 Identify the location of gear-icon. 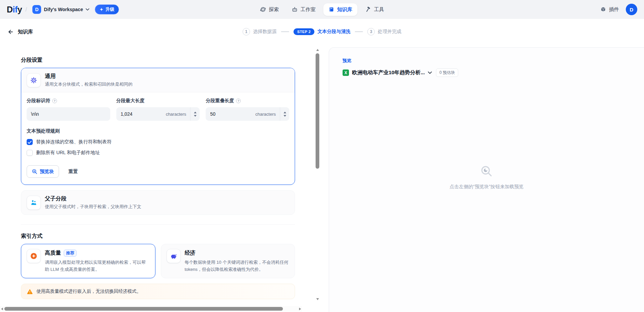
(34, 80).